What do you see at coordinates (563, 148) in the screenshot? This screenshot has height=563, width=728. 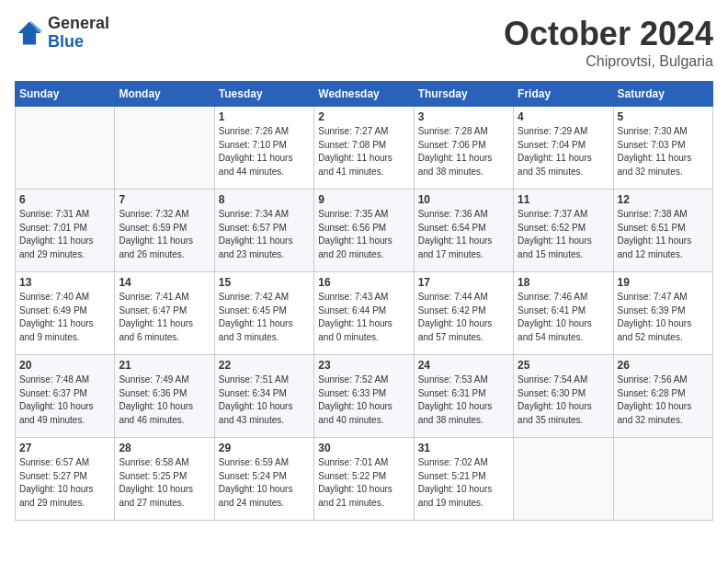 I see `calendar-cell: 4Sunrise: 7:29 AMSunset: 7:04 PMDaylight…` at bounding box center [563, 148].